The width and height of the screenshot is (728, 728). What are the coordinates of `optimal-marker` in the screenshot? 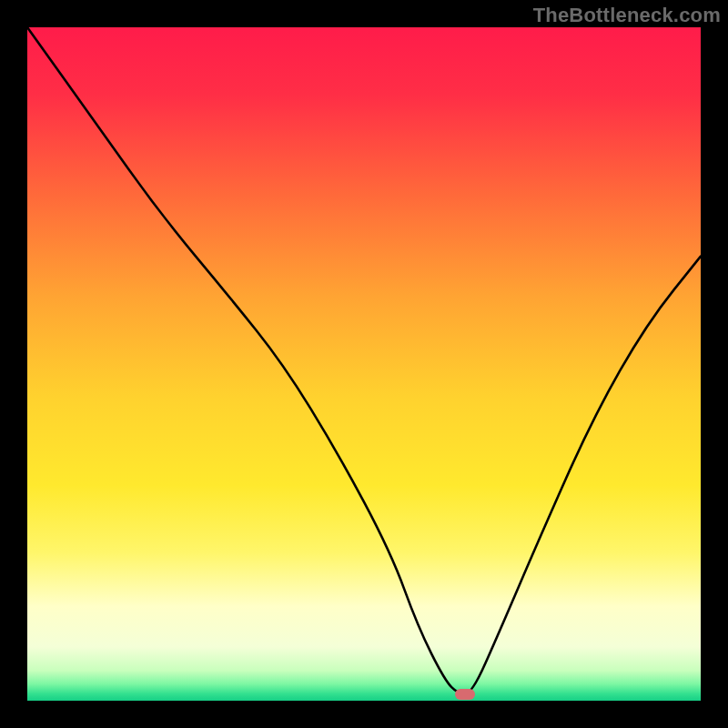 It's located at (465, 694).